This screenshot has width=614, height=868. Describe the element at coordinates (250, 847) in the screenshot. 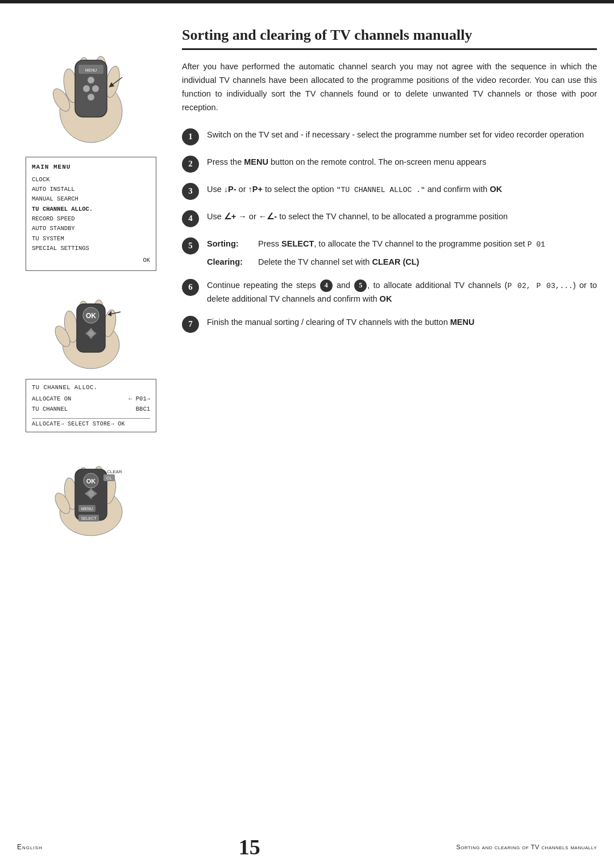

I see `footer-page-number: 15` at that location.